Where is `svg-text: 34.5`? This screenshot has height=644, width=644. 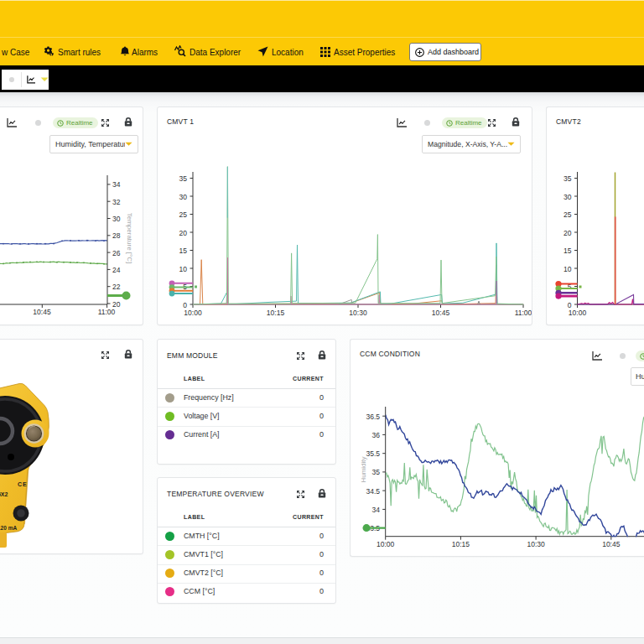
svg-text: 34.5 is located at coordinates (372, 491).